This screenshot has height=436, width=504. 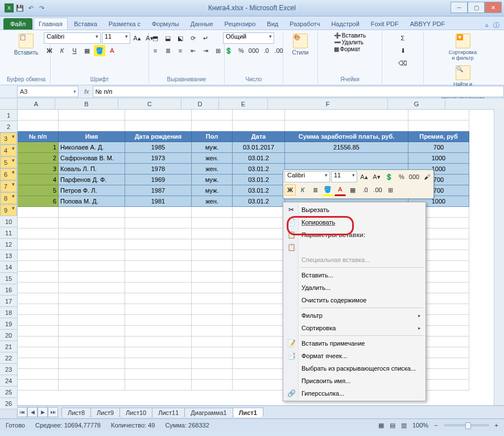 What do you see at coordinates (125, 24) in the screenshot?
I see `tab-layout: Разметка с` at bounding box center [125, 24].